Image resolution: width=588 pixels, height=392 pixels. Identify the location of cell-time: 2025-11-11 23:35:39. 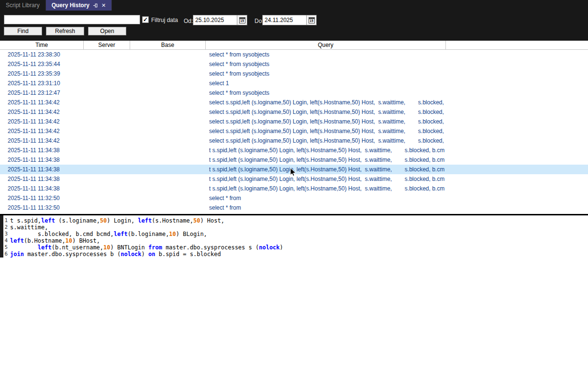
(42, 74).